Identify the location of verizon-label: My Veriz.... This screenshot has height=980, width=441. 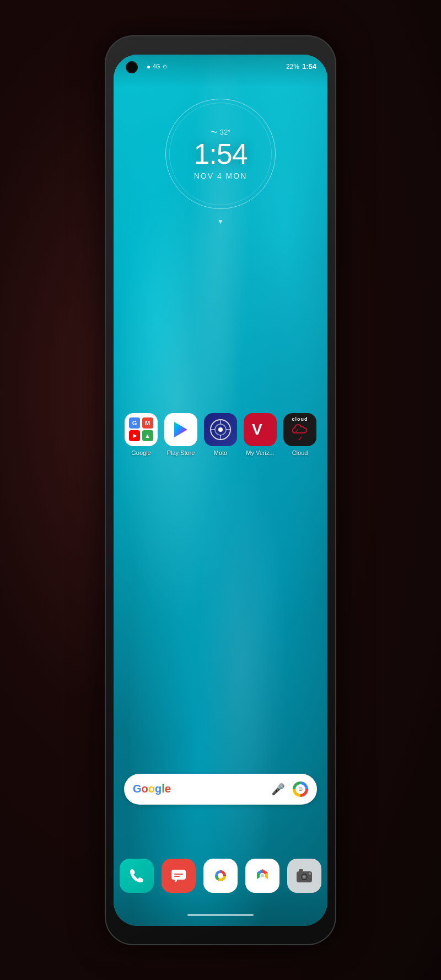
(260, 453).